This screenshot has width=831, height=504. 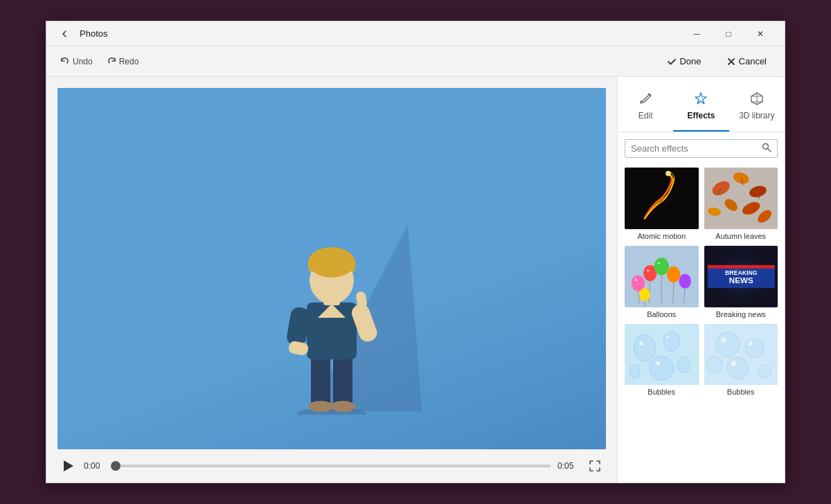 I want to click on minimize-button: ─, so click(x=697, y=34).